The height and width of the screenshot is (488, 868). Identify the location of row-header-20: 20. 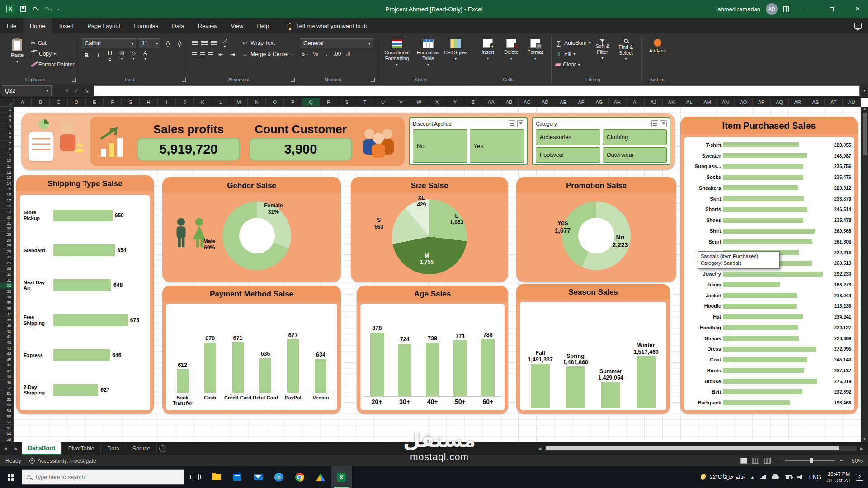
(6, 218).